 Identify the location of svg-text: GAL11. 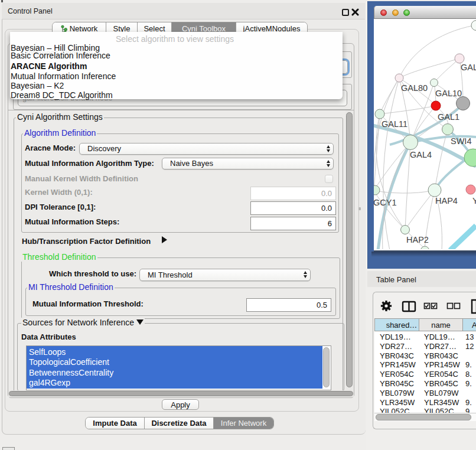
(395, 124).